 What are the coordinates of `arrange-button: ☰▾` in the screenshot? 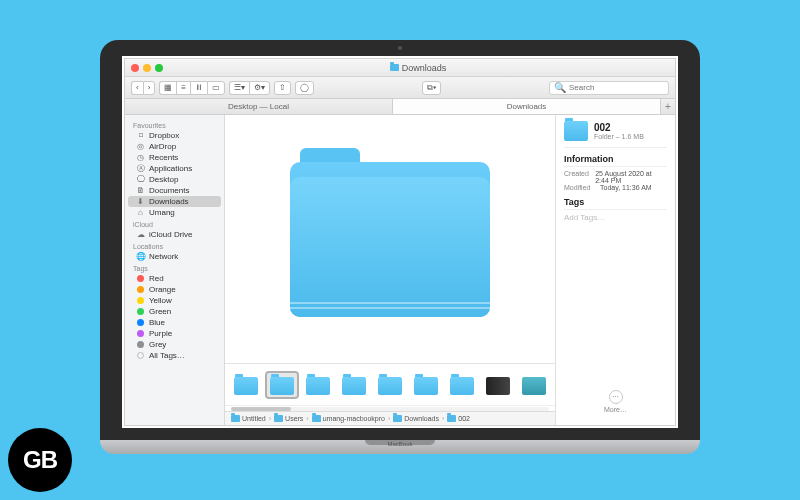 It's located at (239, 88).